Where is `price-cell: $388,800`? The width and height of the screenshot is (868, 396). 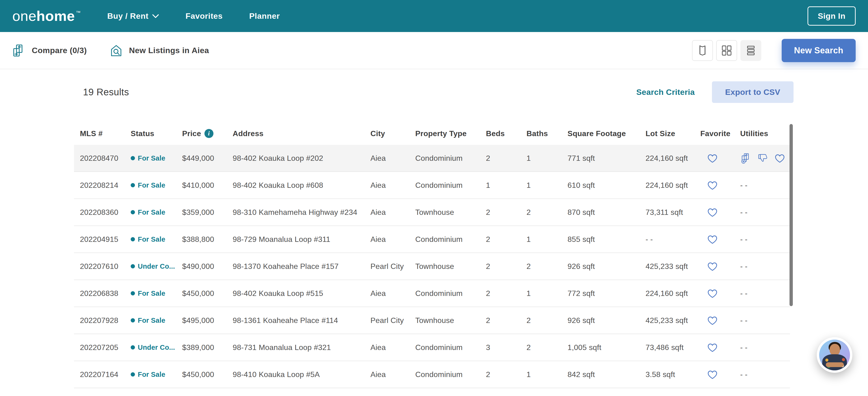 price-cell: $388,800 is located at coordinates (208, 239).